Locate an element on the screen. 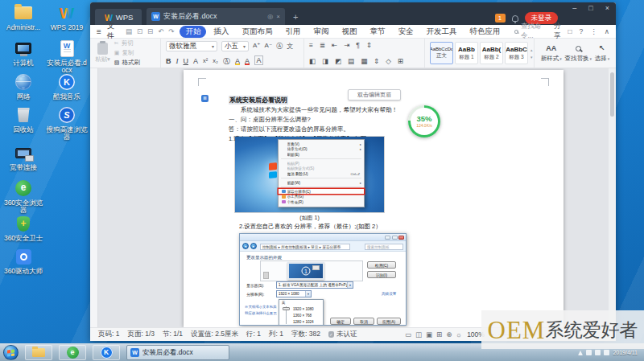 This screenshot has width=644, height=361. menu-tab: 引用 is located at coordinates (293, 32).